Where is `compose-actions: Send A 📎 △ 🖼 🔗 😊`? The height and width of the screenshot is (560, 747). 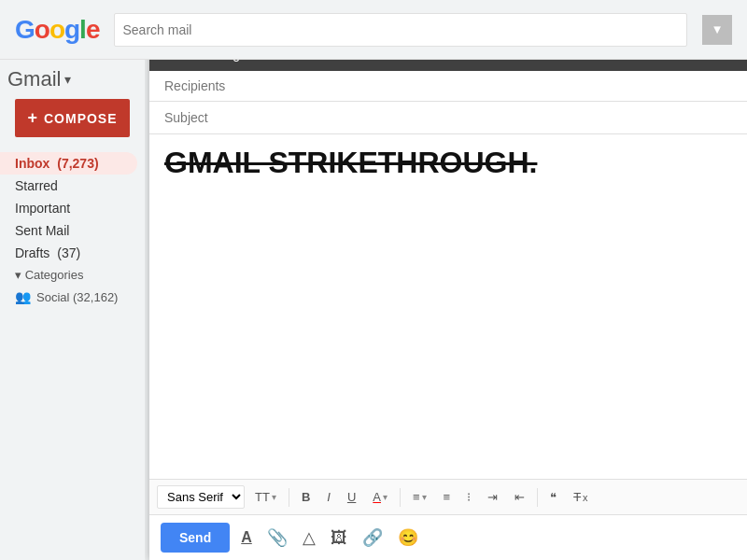 compose-actions: Send A 📎 △ 🖼 🔗 😊 is located at coordinates (448, 538).